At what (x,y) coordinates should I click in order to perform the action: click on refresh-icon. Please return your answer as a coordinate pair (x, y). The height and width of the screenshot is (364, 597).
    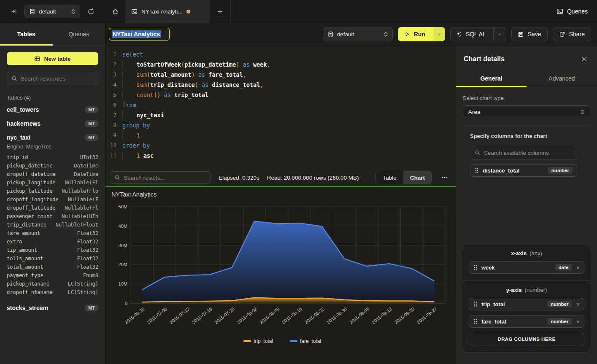
    Looking at the image, I should click on (91, 11).